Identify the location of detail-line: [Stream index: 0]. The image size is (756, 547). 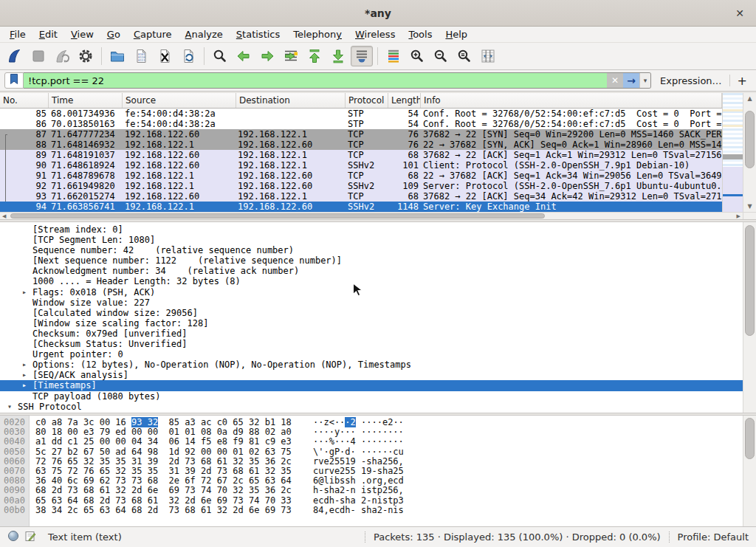
(378, 230).